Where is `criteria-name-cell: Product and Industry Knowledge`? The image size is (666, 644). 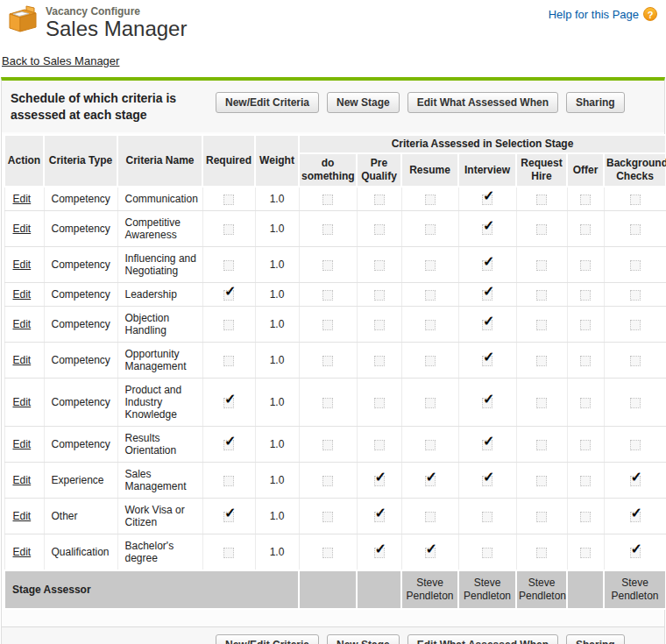 criteria-name-cell: Product and Industry Knowledge is located at coordinates (159, 403).